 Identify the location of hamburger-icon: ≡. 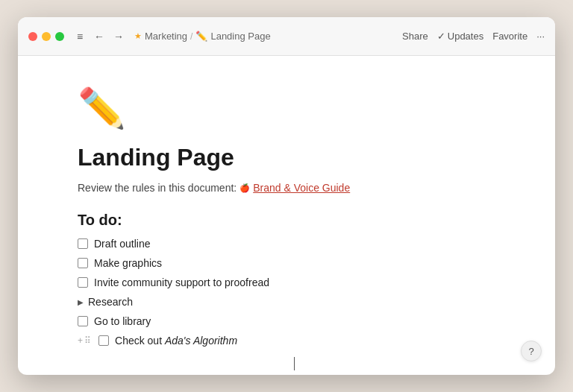
(80, 37).